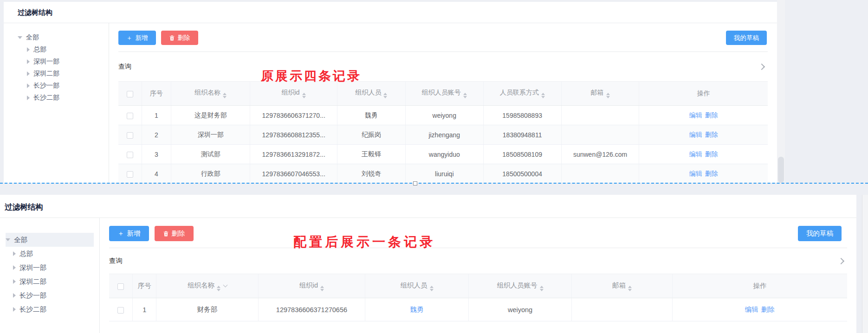 This screenshot has width=868, height=333. I want to click on cell-member: 刘锐奇, so click(371, 173).